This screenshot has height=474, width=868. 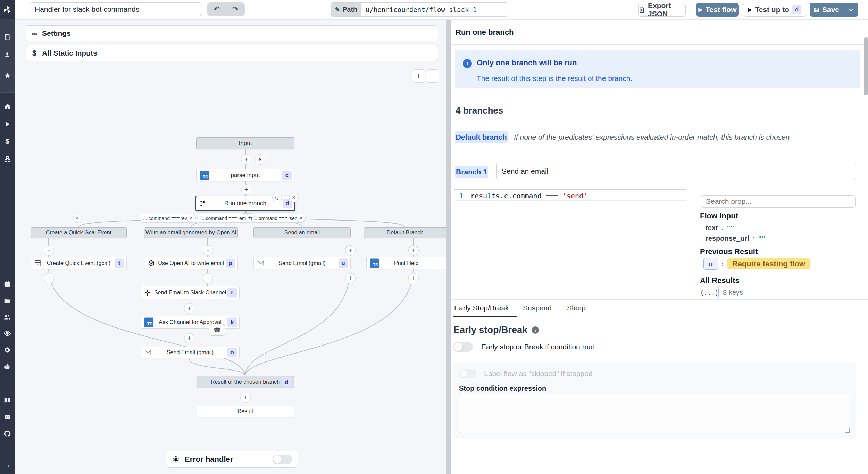 I want to click on branch-header-gcal: Create a Quick Gcal Event, so click(x=78, y=233).